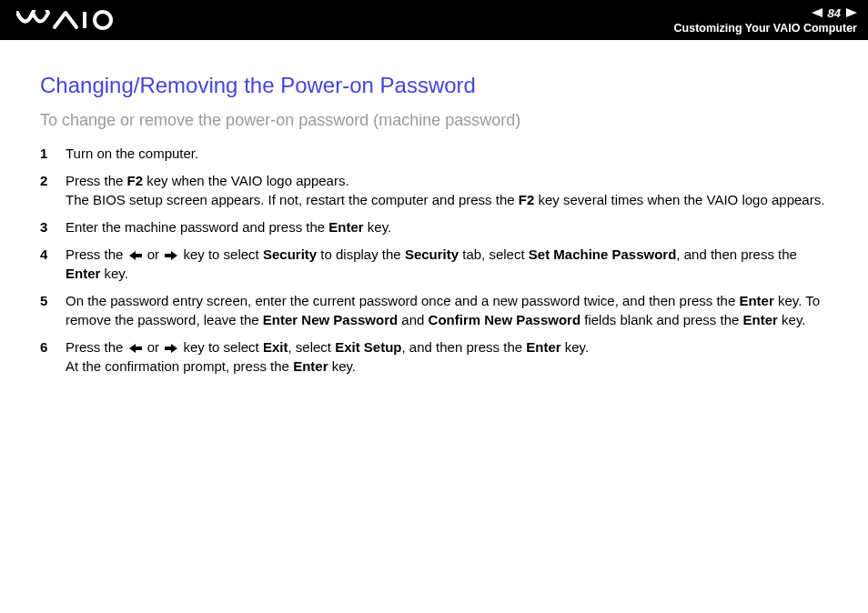 This screenshot has height=613, width=868. What do you see at coordinates (766, 20) in the screenshot?
I see `header-right: 84 Customizing Your VAIO Computer` at bounding box center [766, 20].